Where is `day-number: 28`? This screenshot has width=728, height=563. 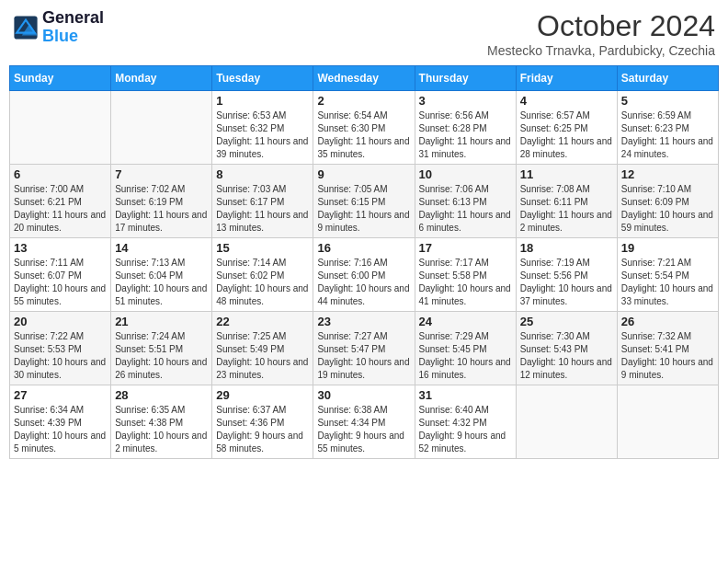
day-number: 28 is located at coordinates (162, 396).